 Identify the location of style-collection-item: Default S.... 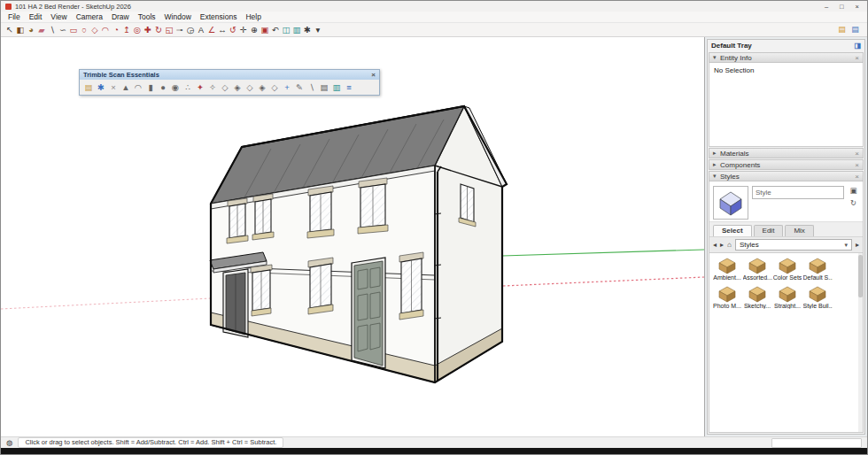
(818, 269).